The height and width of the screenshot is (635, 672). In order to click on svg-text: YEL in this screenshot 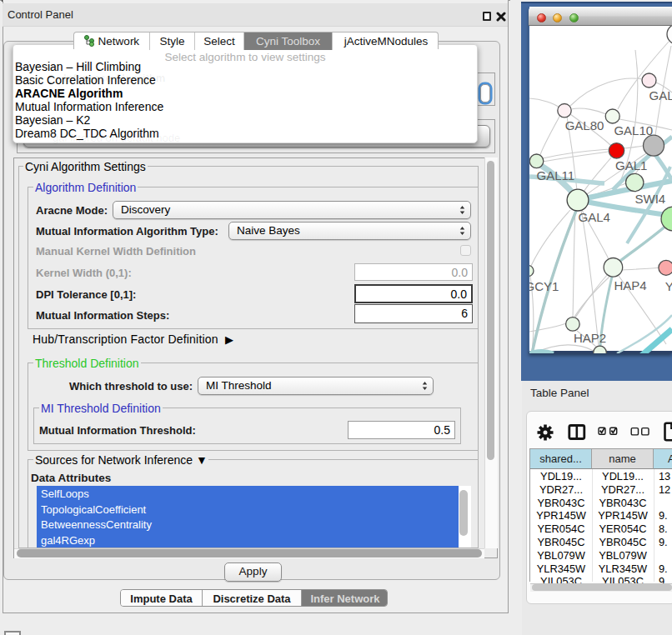, I will do `click(669, 287)`.